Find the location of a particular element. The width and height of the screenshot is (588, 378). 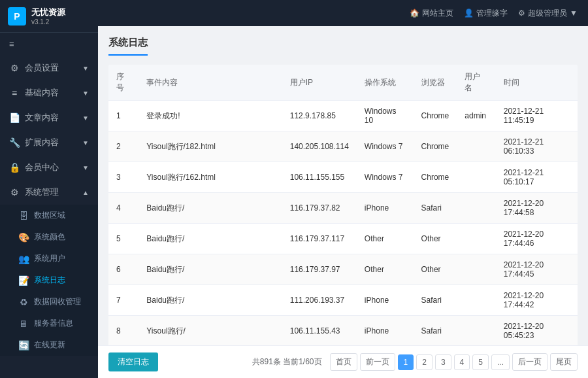

cell-browser: Safari is located at coordinates (435, 301).